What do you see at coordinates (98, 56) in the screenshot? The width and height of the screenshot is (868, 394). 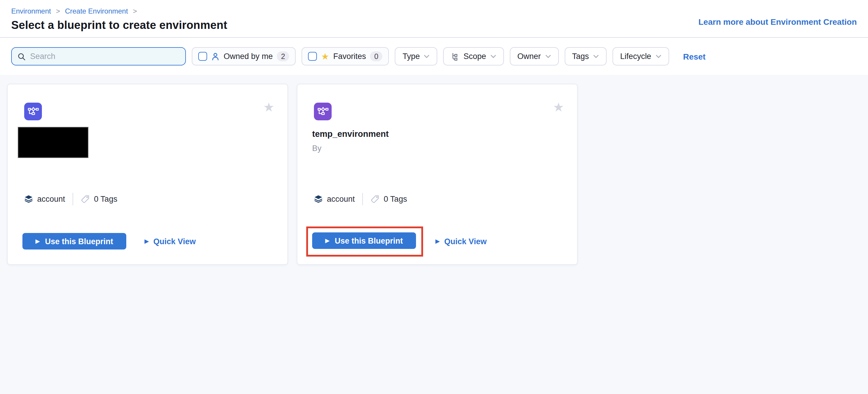 I see `search-box` at bounding box center [98, 56].